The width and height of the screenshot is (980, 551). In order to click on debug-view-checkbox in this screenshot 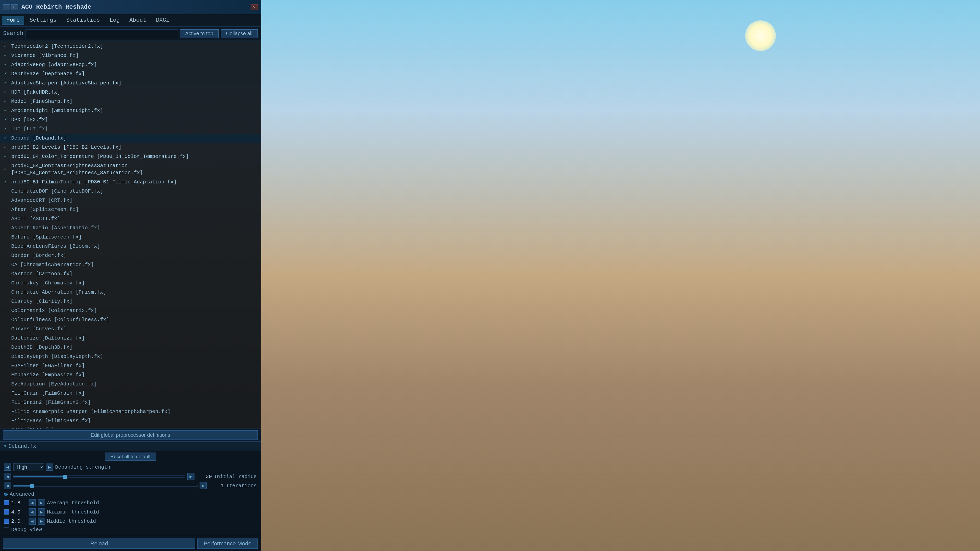, I will do `click(7, 530)`.